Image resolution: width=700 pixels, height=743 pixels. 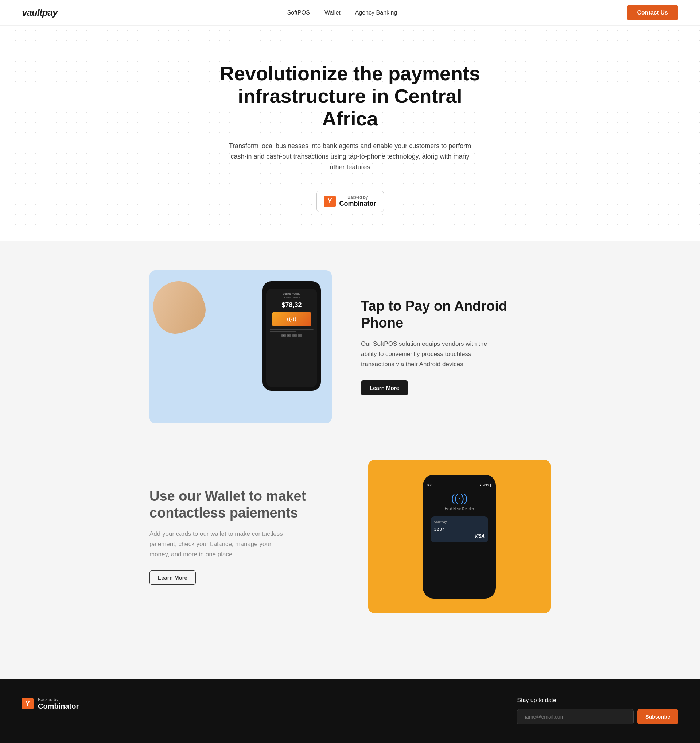 What do you see at coordinates (291, 336) in the screenshot?
I see `payment-brands: V M G A` at bounding box center [291, 336].